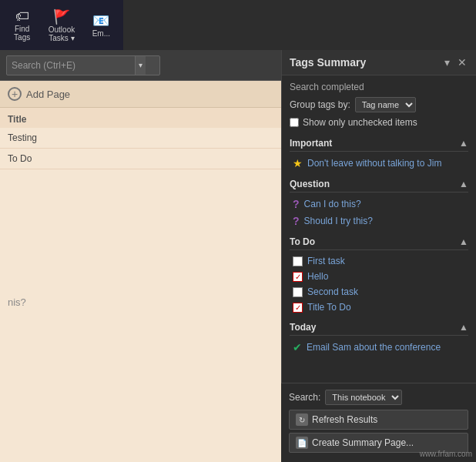 Image resolution: width=476 pixels, height=462 pixels. What do you see at coordinates (379, 63) in the screenshot?
I see `tags-panel-header: Tags Summary ▾ ✕` at bounding box center [379, 63].